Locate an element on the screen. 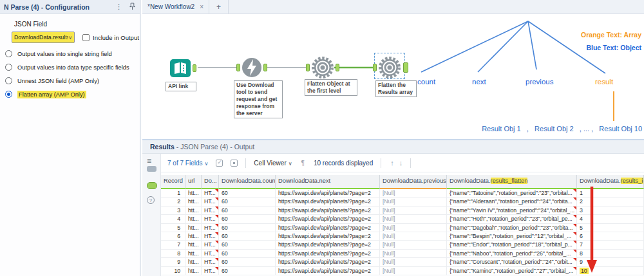  table-row: 6htt...HT...60https://swapi.dev/api/plan… is located at coordinates (402, 237).